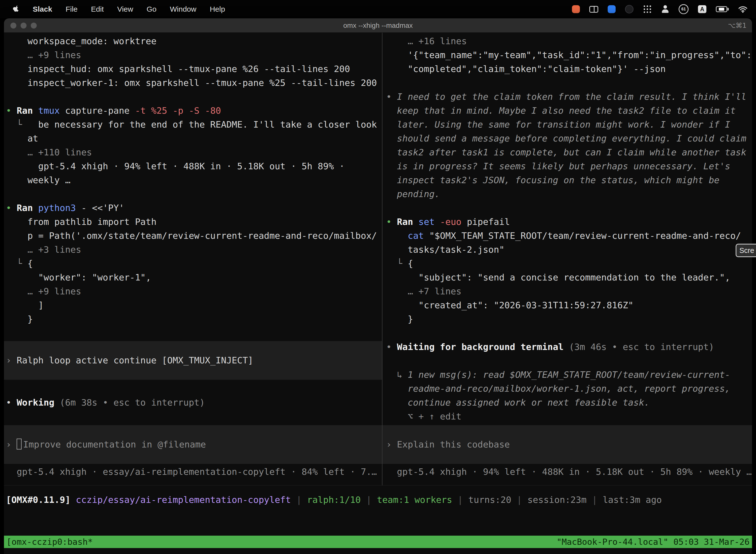 This screenshot has width=756, height=554. What do you see at coordinates (19, 444) in the screenshot?
I see `text-cursor` at bounding box center [19, 444].